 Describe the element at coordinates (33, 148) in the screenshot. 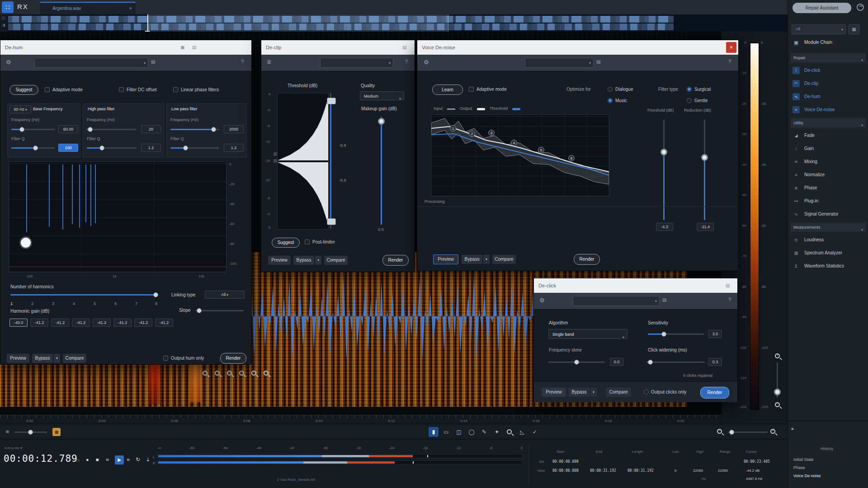

I see `dehum-base-q-slider` at that location.